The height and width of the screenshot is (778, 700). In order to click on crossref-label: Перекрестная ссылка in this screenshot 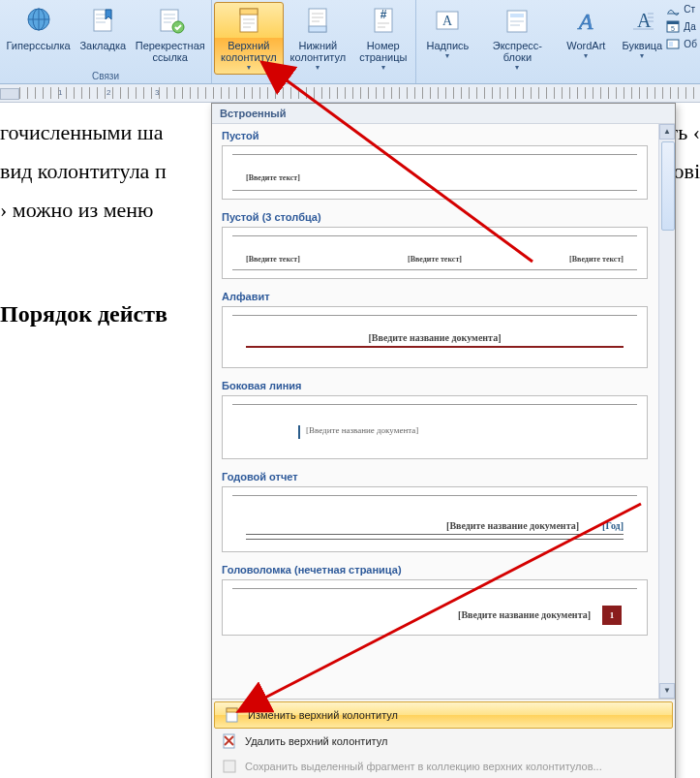, I will do `click(170, 51)`.